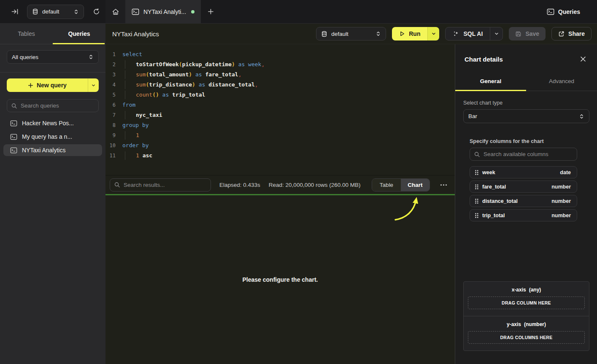 The height and width of the screenshot is (364, 597). What do you see at coordinates (280, 156) in the screenshot?
I see `code-line: 111 asc` at bounding box center [280, 156].